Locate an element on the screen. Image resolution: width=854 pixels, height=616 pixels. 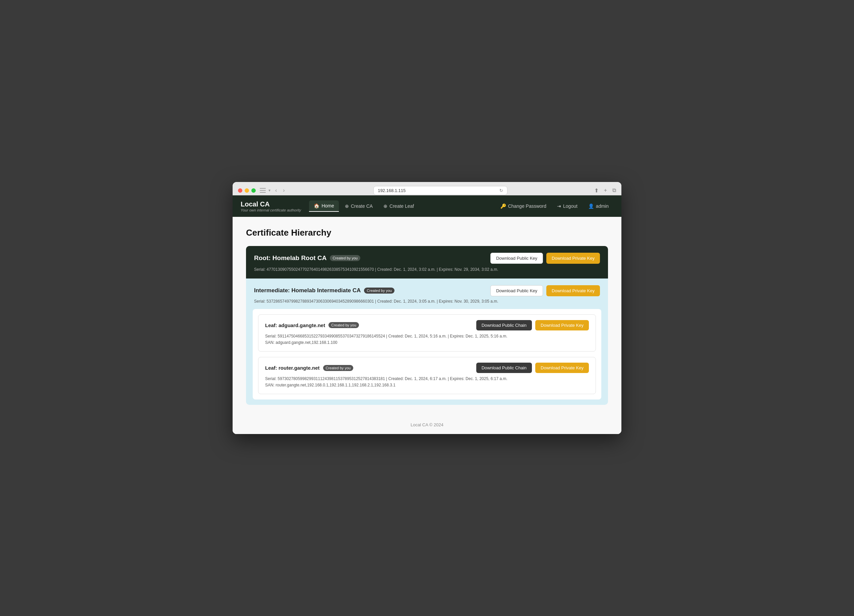
intermediate-ca-header: Intermediate: Homelab Intermediate CA Cr… is located at coordinates (427, 291).